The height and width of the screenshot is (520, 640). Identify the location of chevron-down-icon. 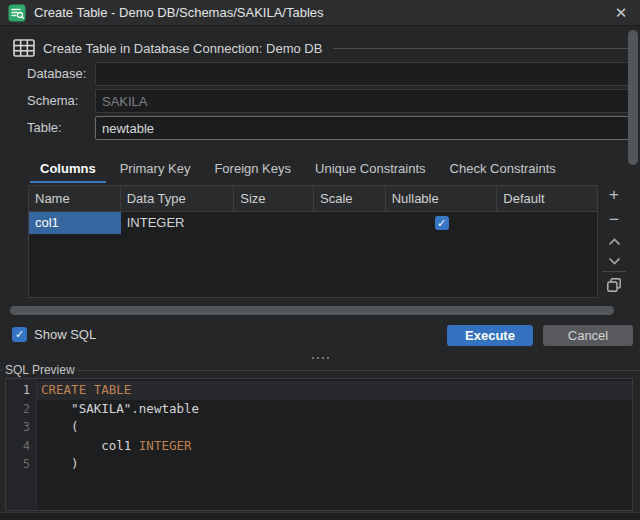
(614, 261).